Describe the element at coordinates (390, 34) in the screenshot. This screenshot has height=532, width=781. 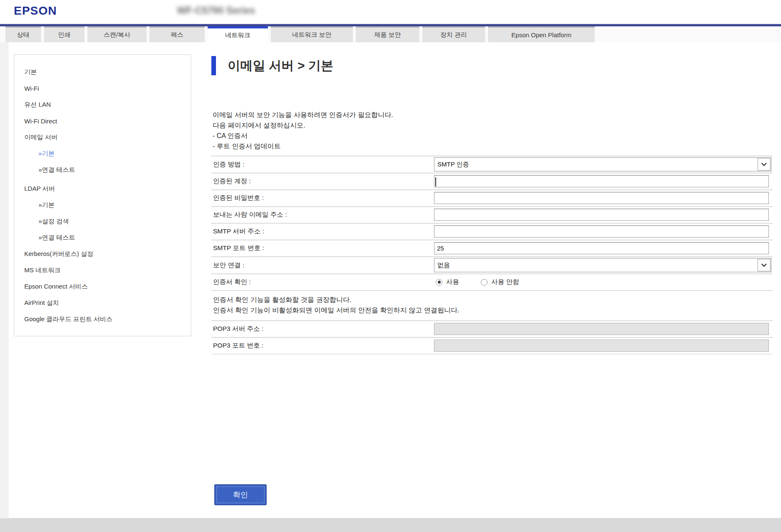
I see `tab-bar: 상태 인쇄 스캔/복사 팩스 네트워크 네트워크 보안 제품 보안 장치 관리 …` at that location.